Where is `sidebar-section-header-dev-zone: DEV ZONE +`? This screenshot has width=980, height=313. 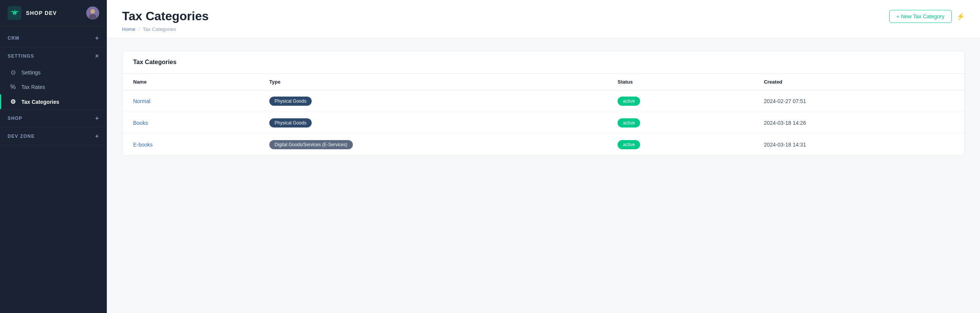
sidebar-section-header-dev-zone: DEV ZONE + is located at coordinates (53, 136).